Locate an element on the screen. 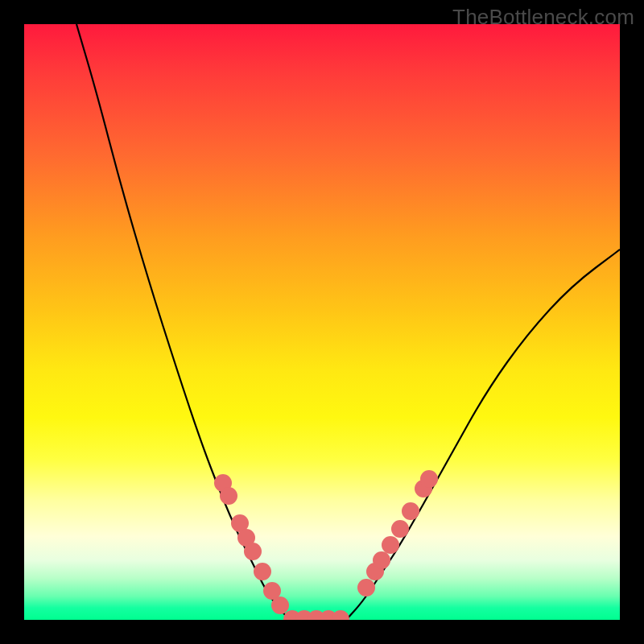 The height and width of the screenshot is (644, 644). watermark-text: TheBottleneck.com is located at coordinates (543, 18).